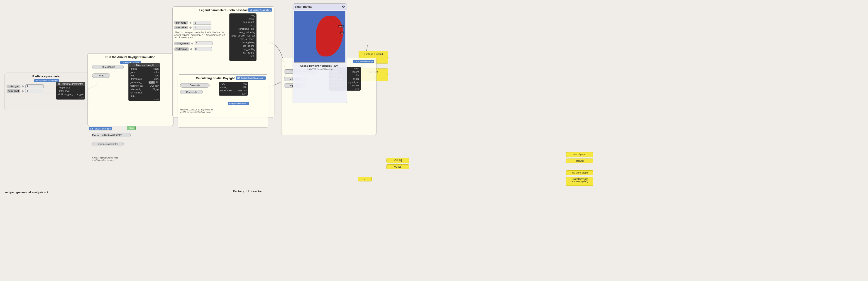  What do you see at coordinates (203, 49) in the screenshot?
I see `nr-decimals-value: 0` at bounding box center [203, 49].